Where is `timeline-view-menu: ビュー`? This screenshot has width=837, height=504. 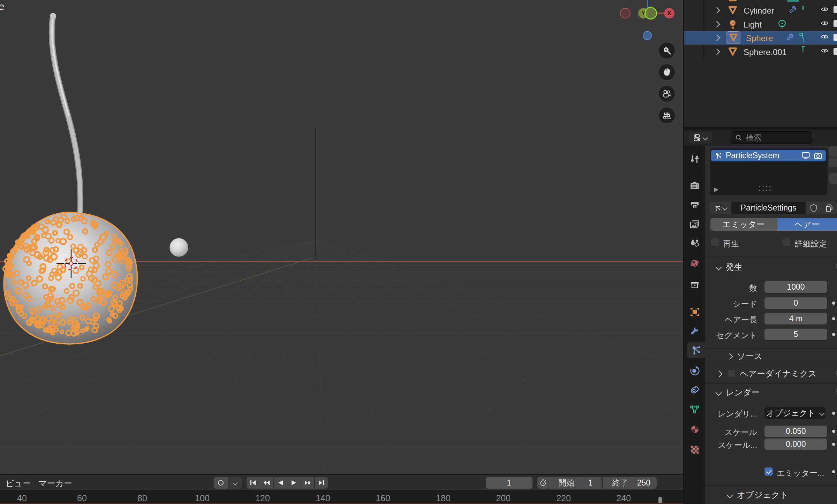 timeline-view-menu: ビュー is located at coordinates (18, 483).